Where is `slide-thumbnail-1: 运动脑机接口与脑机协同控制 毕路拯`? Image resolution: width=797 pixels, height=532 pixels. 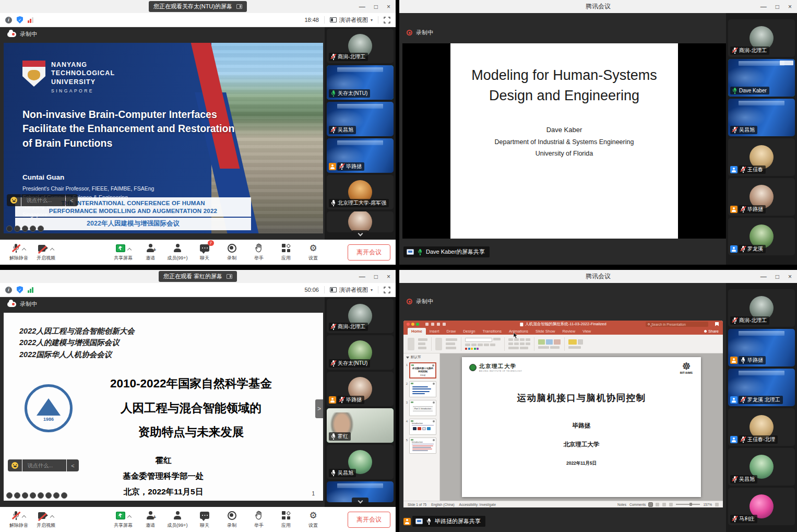 slide-thumbnail-1: 运动脑机接口与脑机协同控制 毕路拯 is located at coordinates (423, 371).